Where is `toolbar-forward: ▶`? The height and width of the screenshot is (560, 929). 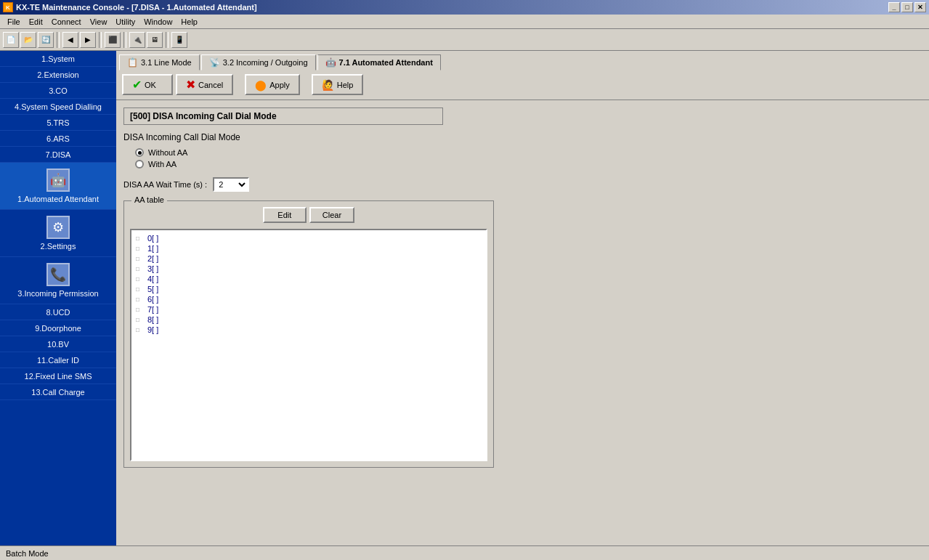
toolbar-forward: ▶ is located at coordinates (88, 40).